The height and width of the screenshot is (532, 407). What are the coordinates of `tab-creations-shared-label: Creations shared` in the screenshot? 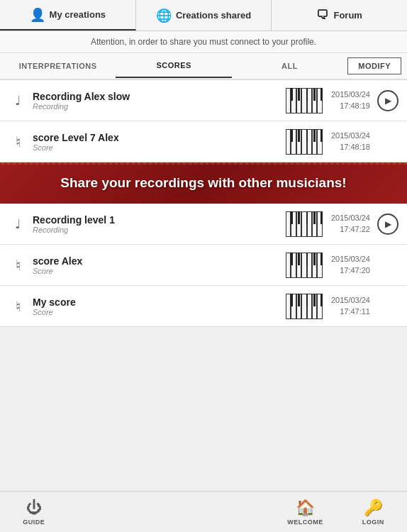 It's located at (213, 16).